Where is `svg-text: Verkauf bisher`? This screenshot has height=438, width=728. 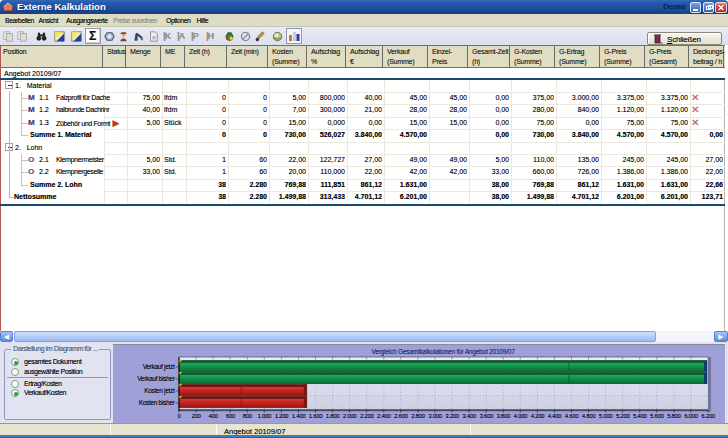
svg-text: Verkauf bisher is located at coordinates (156, 378).